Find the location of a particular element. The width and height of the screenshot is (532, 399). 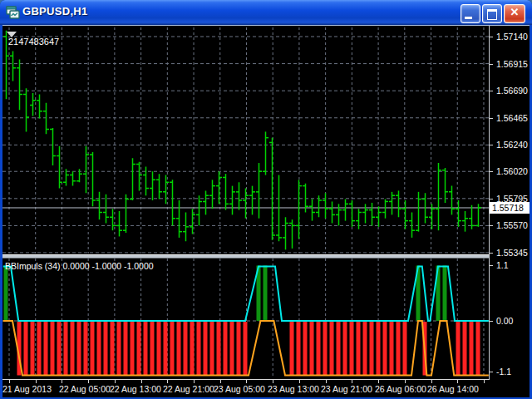

close-icon: ✕ is located at coordinates (515, 12).